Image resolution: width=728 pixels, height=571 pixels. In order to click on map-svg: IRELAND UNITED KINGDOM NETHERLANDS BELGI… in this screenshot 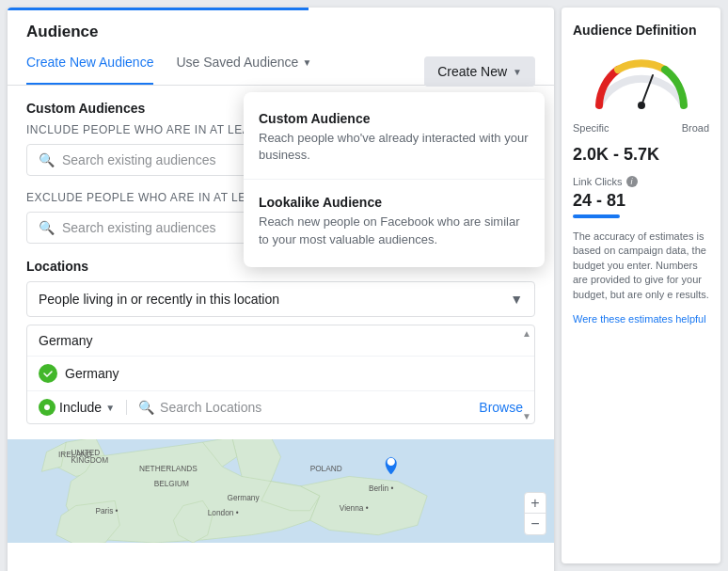, I will do `click(280, 491)`.